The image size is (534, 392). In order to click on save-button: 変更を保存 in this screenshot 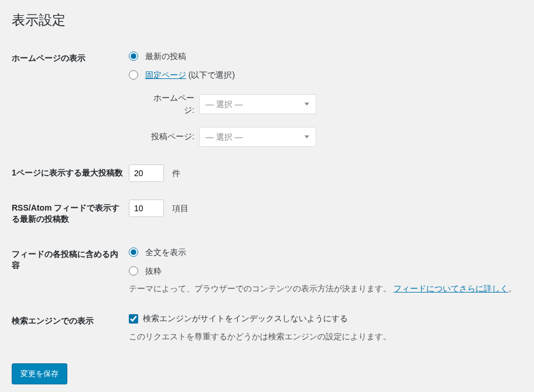, I will do `click(40, 374)`.